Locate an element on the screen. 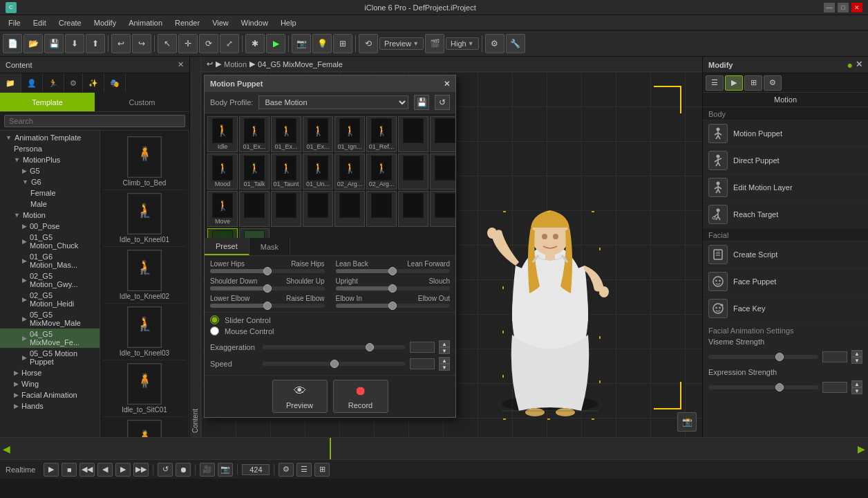 Image resolution: width=868 pixels, height=498 pixels. speed-thumb is located at coordinates (334, 364).